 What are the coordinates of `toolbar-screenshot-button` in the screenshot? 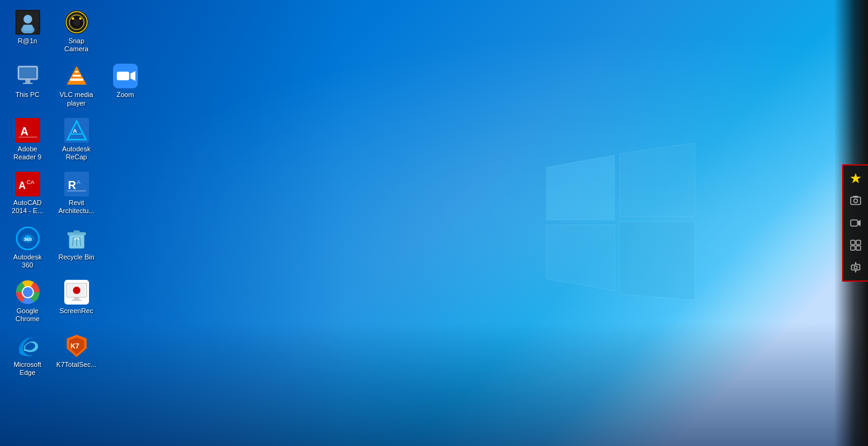 It's located at (856, 201).